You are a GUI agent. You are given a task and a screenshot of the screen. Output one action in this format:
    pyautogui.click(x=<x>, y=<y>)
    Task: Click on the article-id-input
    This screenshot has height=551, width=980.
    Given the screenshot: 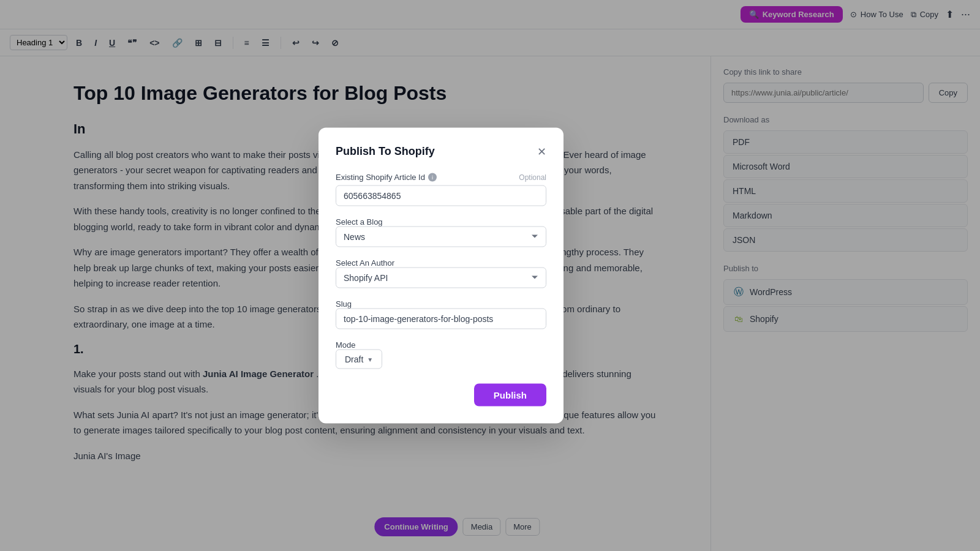 What is the action you would take?
    pyautogui.click(x=441, y=196)
    